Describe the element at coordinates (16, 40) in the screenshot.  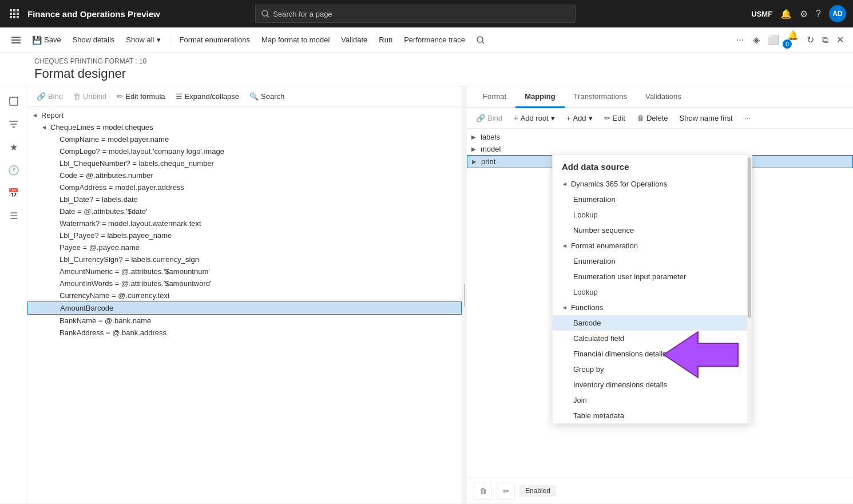
I see `hamburger-icon` at that location.